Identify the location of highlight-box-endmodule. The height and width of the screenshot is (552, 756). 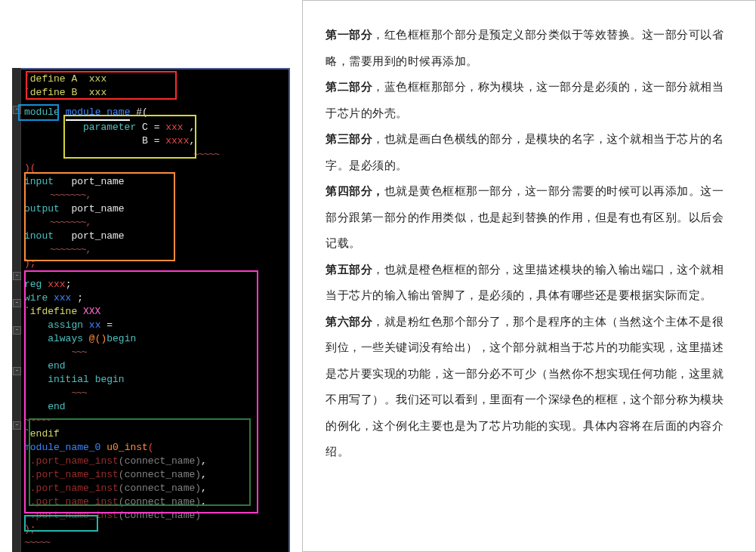
(61, 523).